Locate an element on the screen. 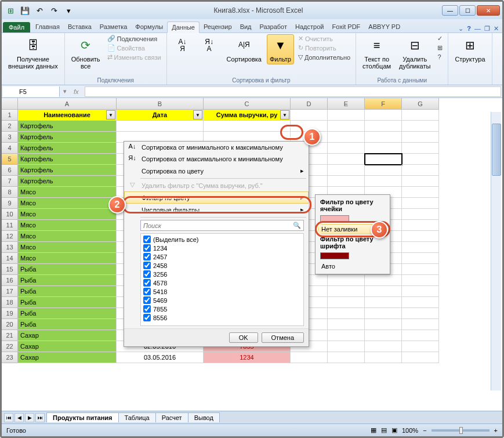  data-cell: Картофель is located at coordinates (67, 171).